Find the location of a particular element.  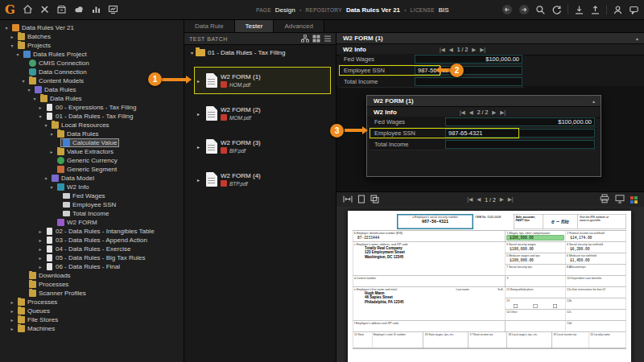

tree-node: Machines is located at coordinates (36, 328).